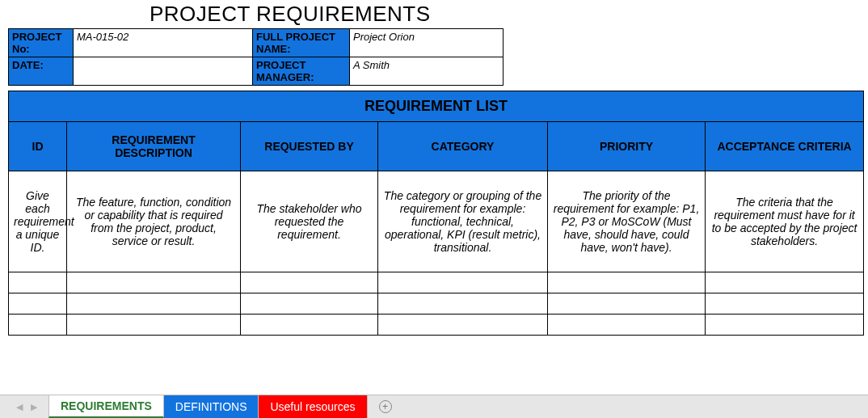 This screenshot has height=418, width=868. Describe the element at coordinates (436, 147) in the screenshot. I see `column-headers-row: ID REQUIREMENT DESCRIPTION REQUESTED BY …` at that location.